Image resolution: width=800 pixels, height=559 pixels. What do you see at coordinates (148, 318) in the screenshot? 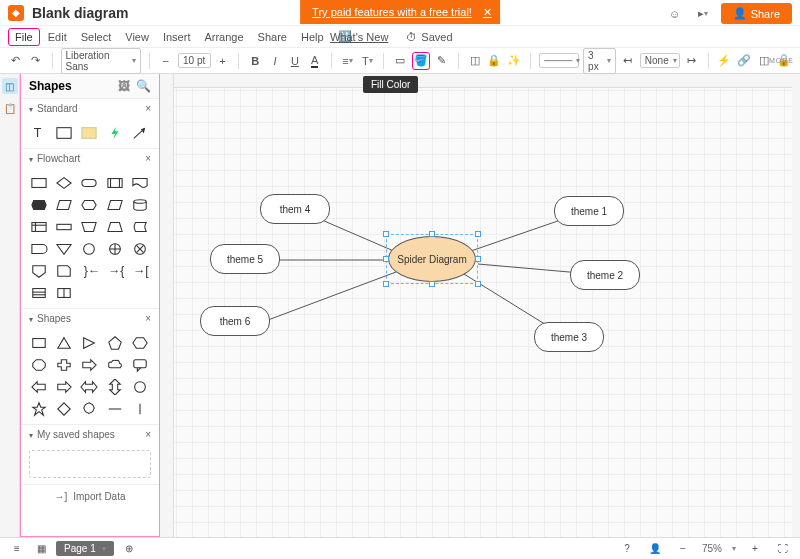
I see `section-shapes-close: ×` at bounding box center [148, 318].